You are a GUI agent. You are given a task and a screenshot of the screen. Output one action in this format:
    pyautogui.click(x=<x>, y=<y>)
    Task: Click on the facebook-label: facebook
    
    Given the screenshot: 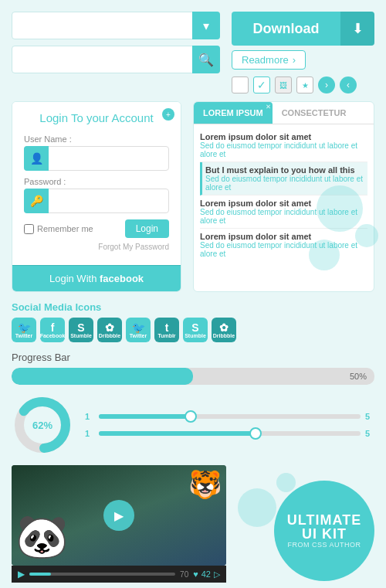 What is the action you would take?
    pyautogui.click(x=122, y=278)
    